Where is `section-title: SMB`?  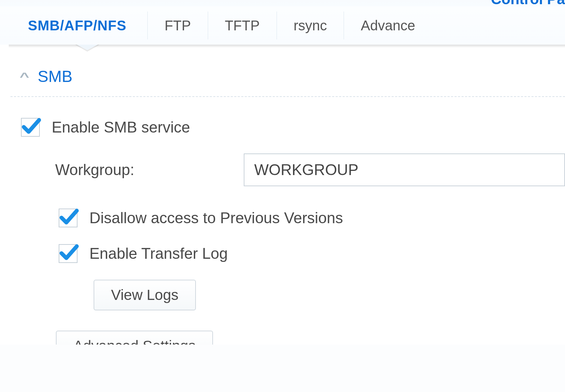
section-title: SMB is located at coordinates (55, 76).